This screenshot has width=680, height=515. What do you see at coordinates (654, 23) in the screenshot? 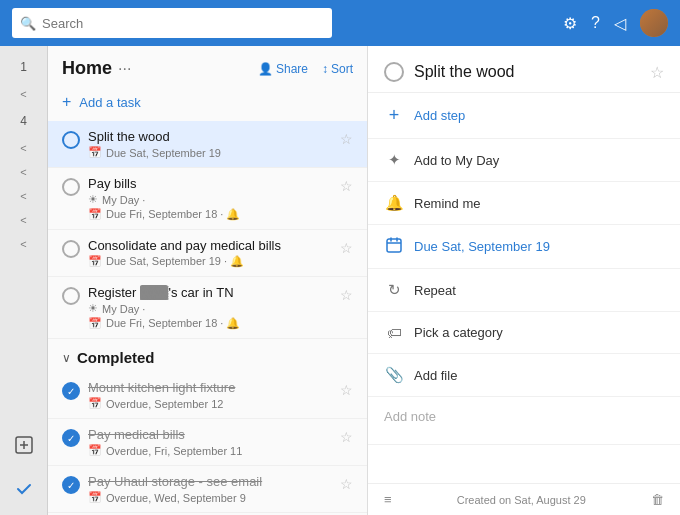
I see `avatar` at bounding box center [654, 23].